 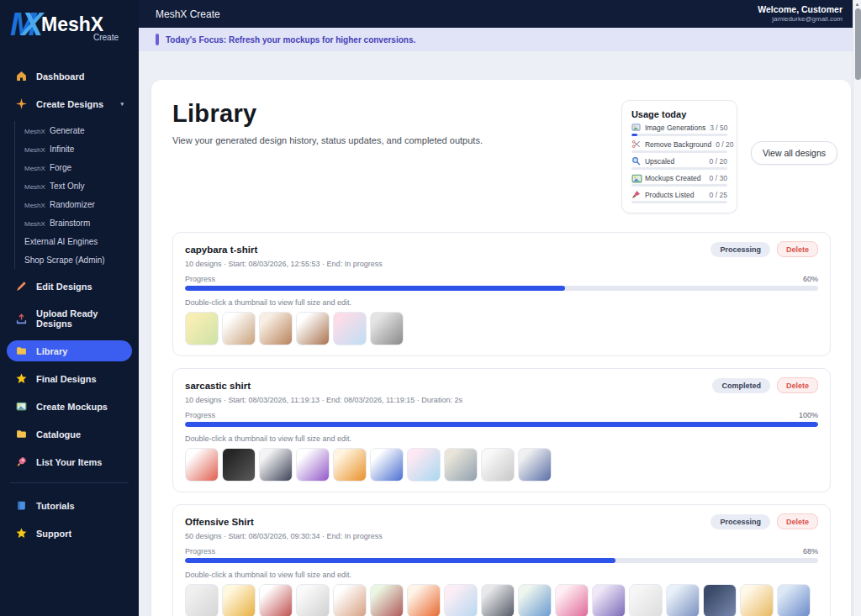 What do you see at coordinates (636, 161) in the screenshot?
I see `magnifier-icon` at bounding box center [636, 161].